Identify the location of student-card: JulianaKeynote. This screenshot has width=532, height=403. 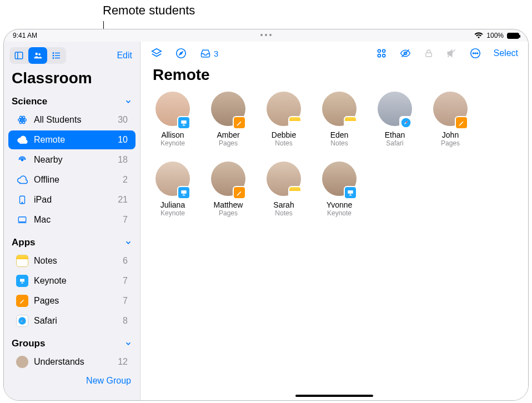
(173, 189).